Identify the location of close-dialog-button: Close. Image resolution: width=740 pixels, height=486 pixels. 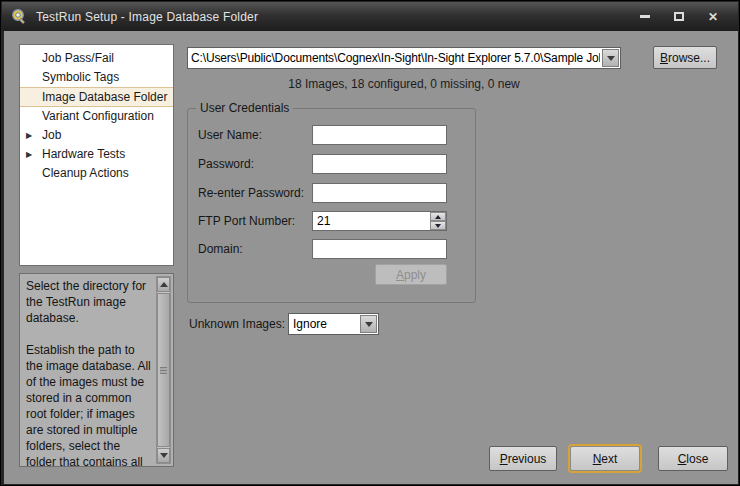
(693, 458).